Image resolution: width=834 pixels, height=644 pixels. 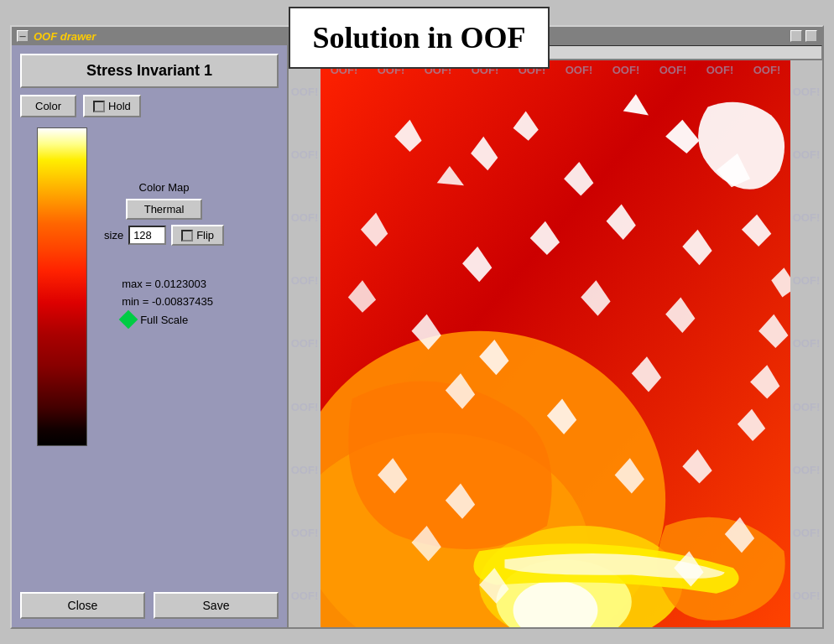 What do you see at coordinates (112, 106) in the screenshot?
I see `hold-checkbox-button: Hold` at bounding box center [112, 106].